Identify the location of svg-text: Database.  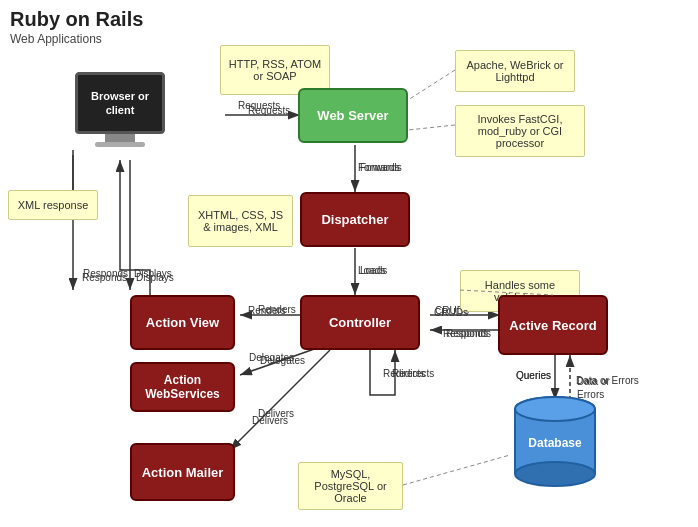
(555, 443).